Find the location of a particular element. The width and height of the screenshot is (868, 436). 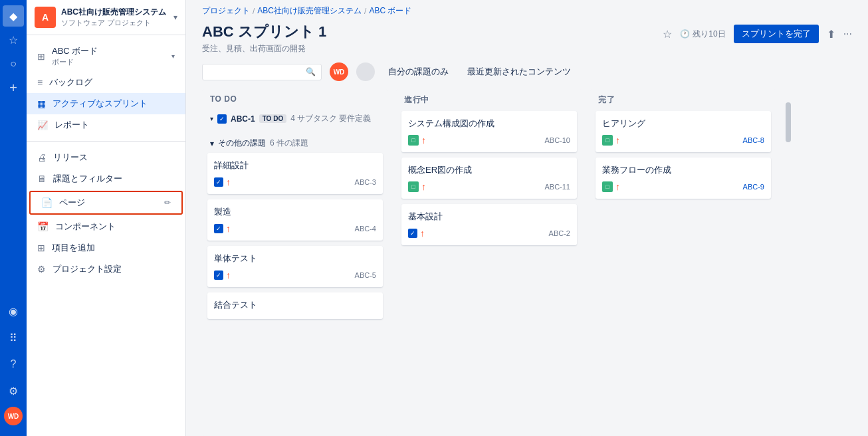

sidebar-item-sprint-label: アクティブなスプリント is located at coordinates (100, 104).